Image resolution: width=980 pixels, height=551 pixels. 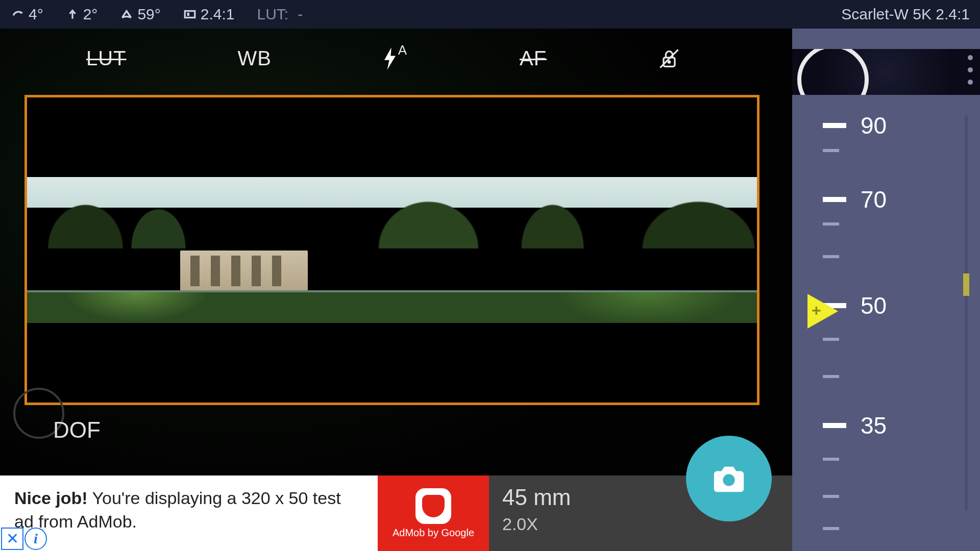 I want to click on roll-indicator: 4°, so click(x=28, y=14).